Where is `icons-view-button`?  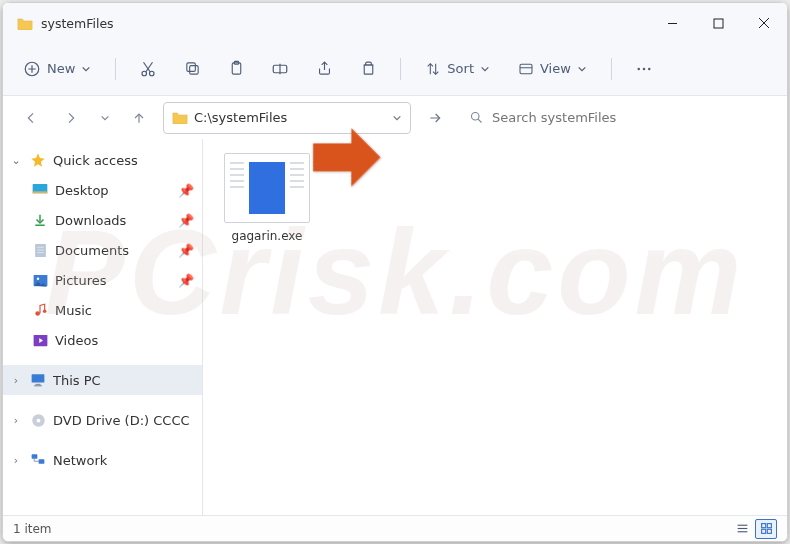 icons-view-button is located at coordinates (766, 529).